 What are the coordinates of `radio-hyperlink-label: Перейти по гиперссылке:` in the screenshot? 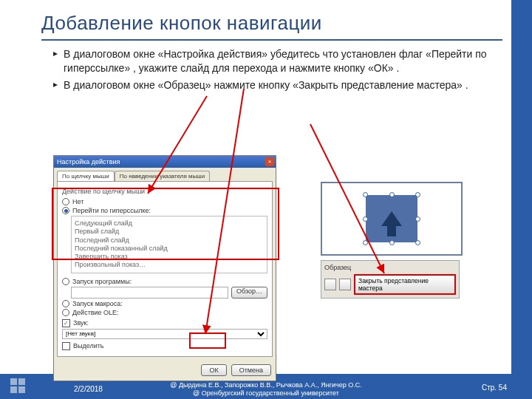 It's located at (112, 211).